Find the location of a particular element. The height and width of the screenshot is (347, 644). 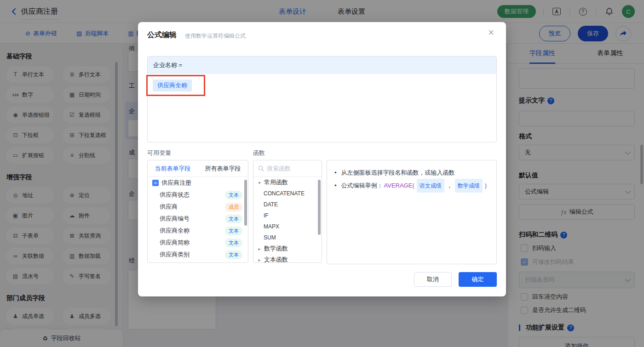

type-badge: 成员 is located at coordinates (234, 207).